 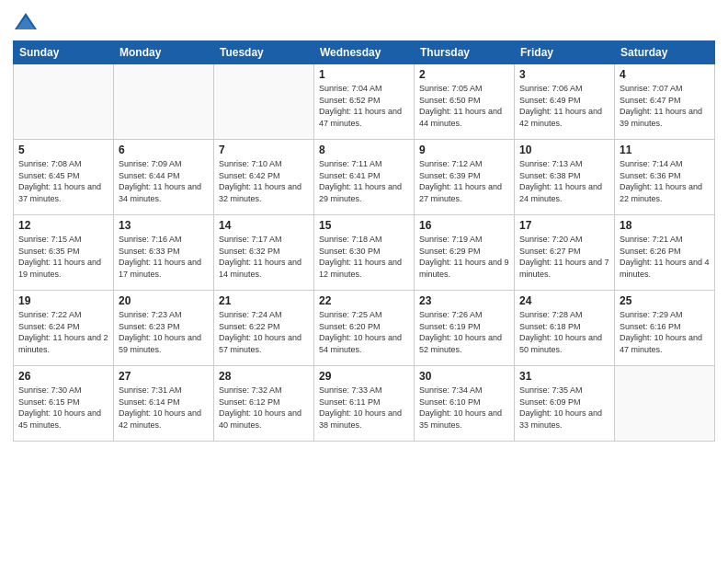 I want to click on calendar-cell: 13Sunrise: 7:16 AM Sunset: 6:33 PM Dayli…, so click(x=164, y=253).